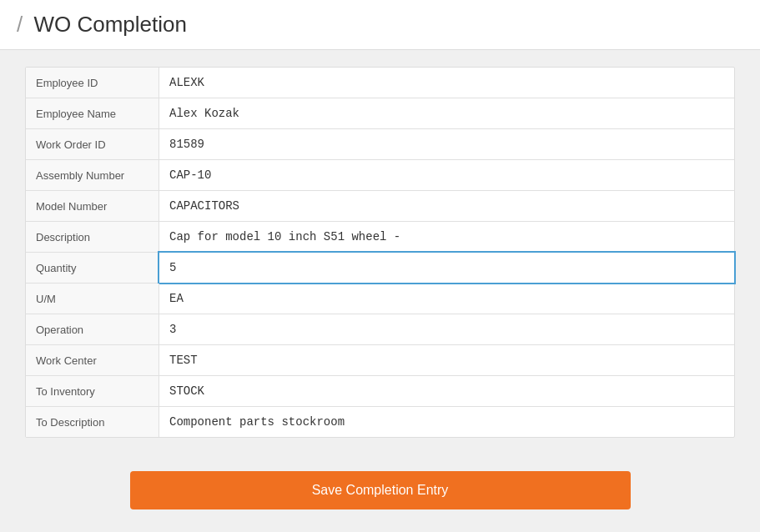 Image resolution: width=760 pixels, height=532 pixels. I want to click on form-field-value: 3, so click(447, 329).